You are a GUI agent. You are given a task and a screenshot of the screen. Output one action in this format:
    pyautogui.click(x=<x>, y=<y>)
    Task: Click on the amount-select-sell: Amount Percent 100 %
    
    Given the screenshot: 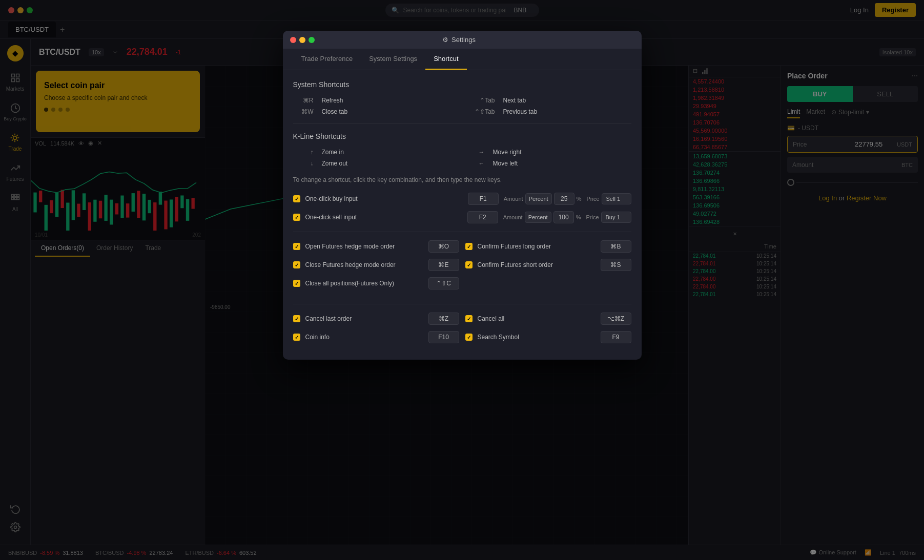 What is the action you would take?
    pyautogui.click(x=542, y=217)
    